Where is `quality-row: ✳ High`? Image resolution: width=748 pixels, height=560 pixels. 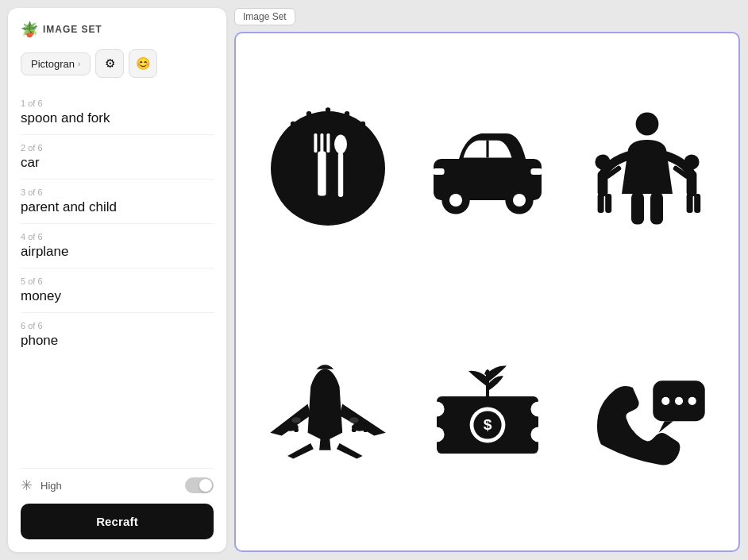 quality-row: ✳ High is located at coordinates (118, 481).